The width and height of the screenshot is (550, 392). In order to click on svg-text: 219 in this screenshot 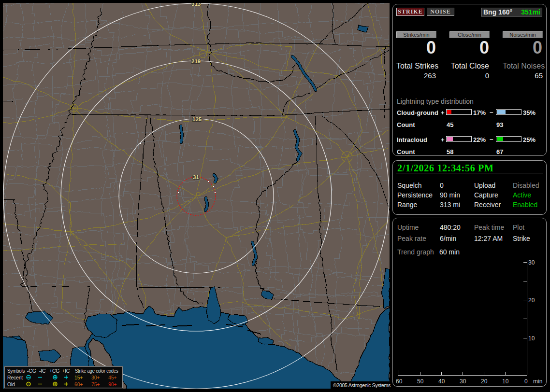, I will do `click(196, 61)`.